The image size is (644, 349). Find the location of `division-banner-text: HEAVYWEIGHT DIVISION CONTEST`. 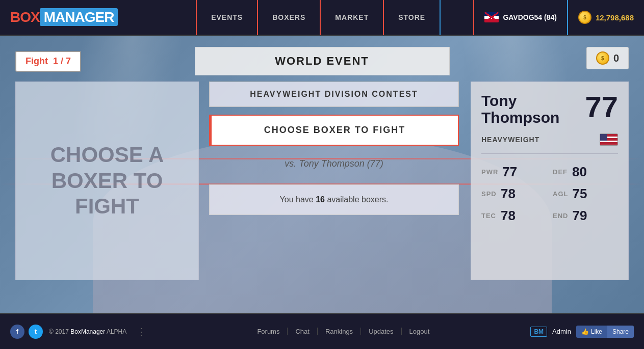

division-banner-text: HEAVYWEIGHT DIVISION CONTEST is located at coordinates (334, 94).